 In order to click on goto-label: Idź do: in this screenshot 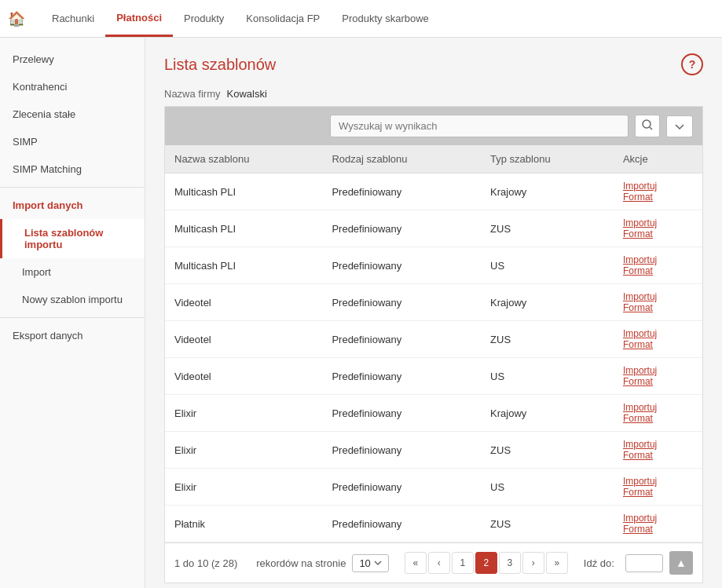, I will do `click(599, 564)`.